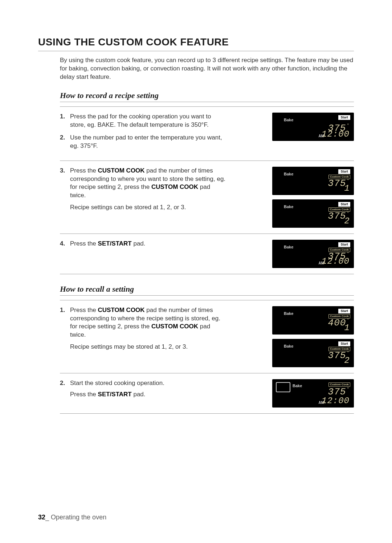 Image resolution: width=392 pixels, height=543 pixels. What do you see at coordinates (76, 517) in the screenshot?
I see `footer-section: _ Operating the oven` at bounding box center [76, 517].